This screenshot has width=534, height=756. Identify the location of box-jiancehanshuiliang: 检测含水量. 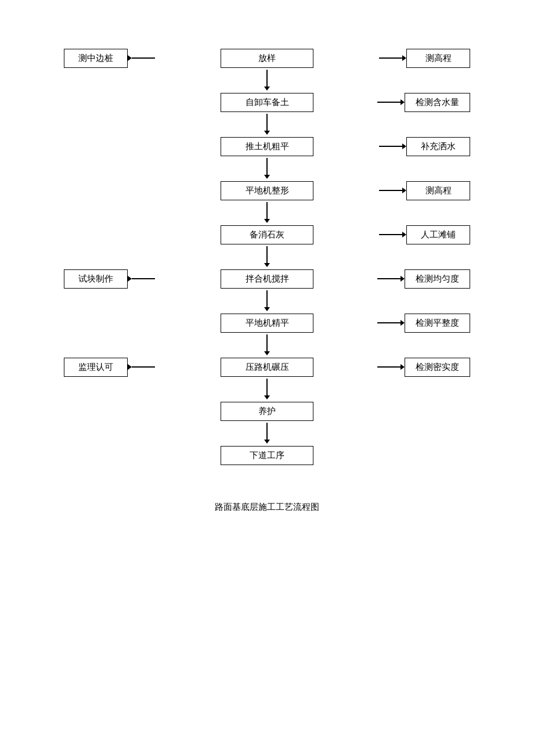
(438, 102).